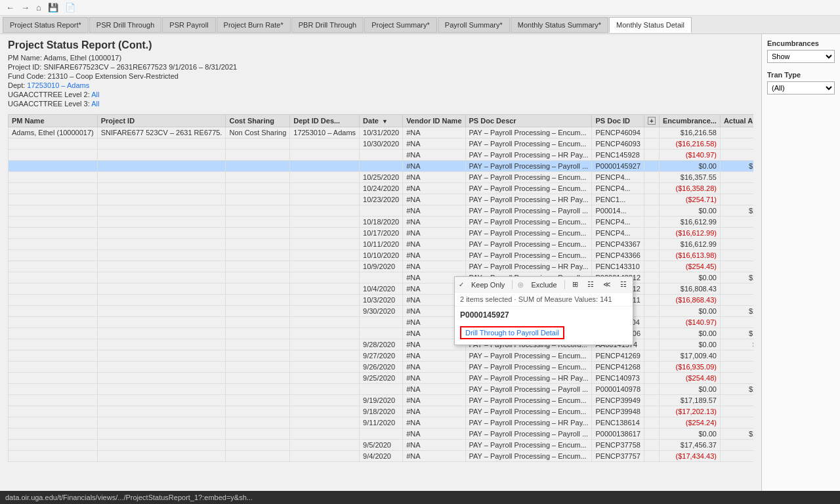 The image size is (840, 504). I want to click on tran-type-select: (All), so click(801, 88).